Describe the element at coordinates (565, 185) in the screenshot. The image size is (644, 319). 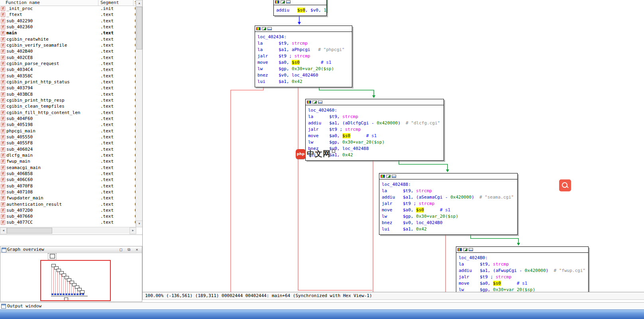
I see `search-overlay-button` at that location.